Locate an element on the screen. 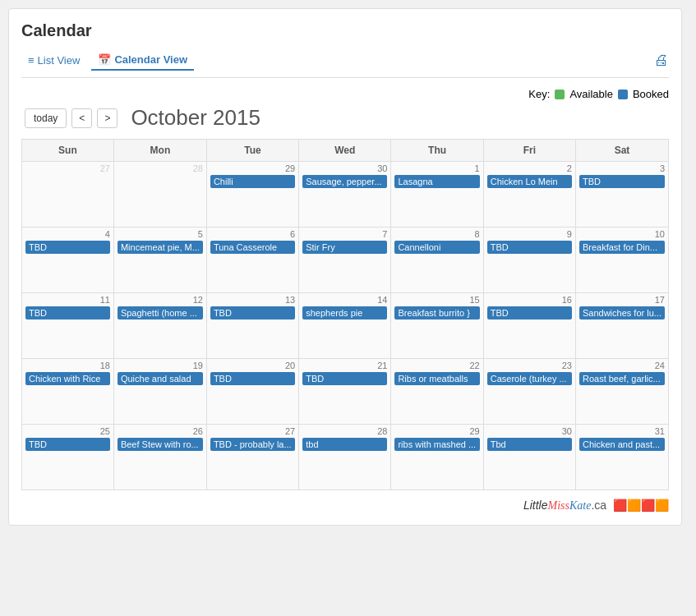  calendar-event: Chicken Lo Mein is located at coordinates (529, 182).